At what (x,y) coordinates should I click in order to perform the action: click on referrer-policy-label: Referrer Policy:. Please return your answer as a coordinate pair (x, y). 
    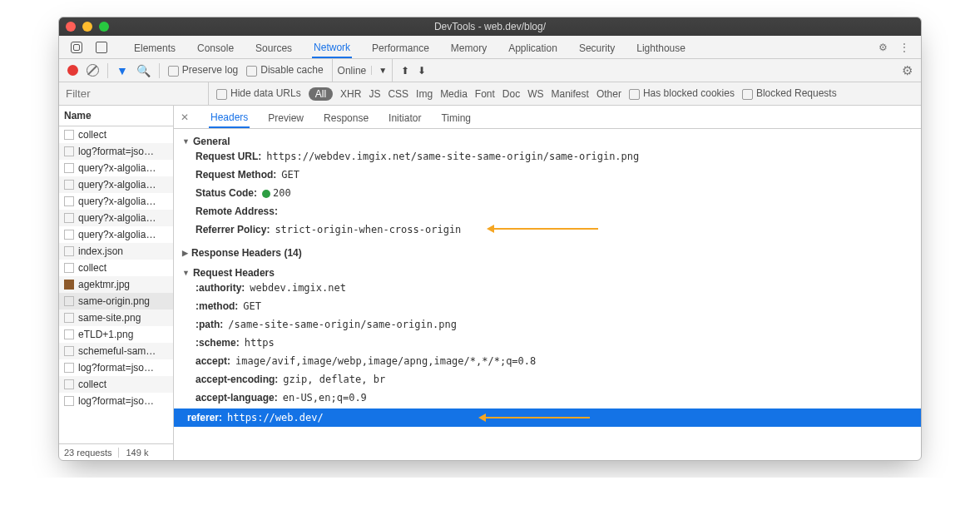
    Looking at the image, I should click on (233, 230).